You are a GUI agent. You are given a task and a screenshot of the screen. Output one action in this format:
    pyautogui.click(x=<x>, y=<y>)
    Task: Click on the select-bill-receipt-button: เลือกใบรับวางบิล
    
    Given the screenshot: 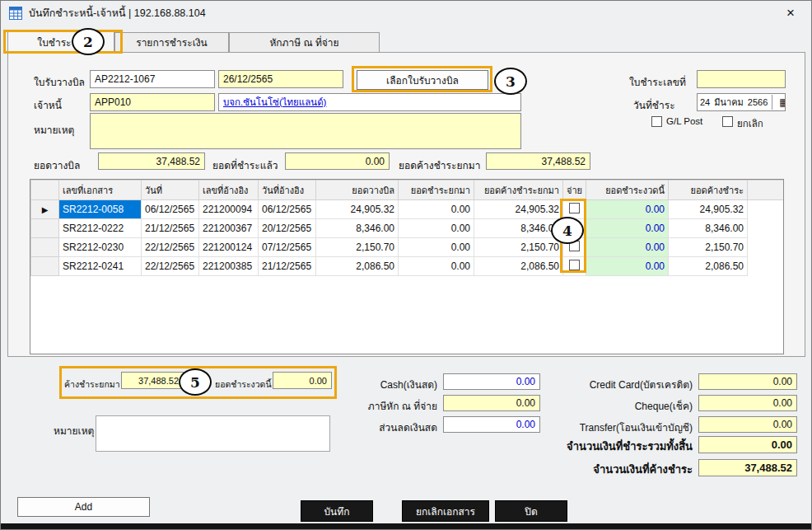 What is the action you would take?
    pyautogui.click(x=422, y=80)
    